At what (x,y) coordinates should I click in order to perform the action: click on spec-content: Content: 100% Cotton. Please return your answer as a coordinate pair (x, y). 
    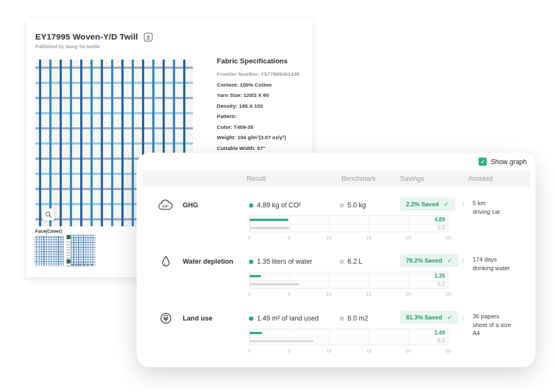
    Looking at the image, I should click on (263, 84).